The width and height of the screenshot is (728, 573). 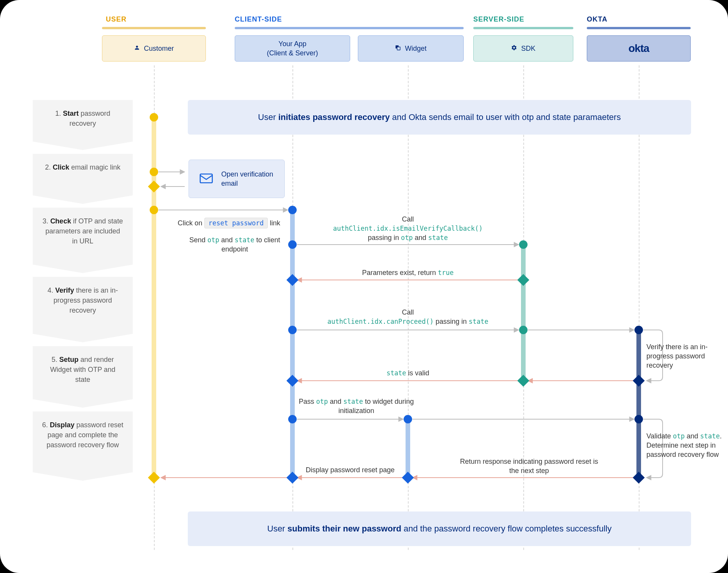 What do you see at coordinates (83, 446) in the screenshot?
I see `step-card-6: 6. Display password reset page and compl…` at bounding box center [83, 446].